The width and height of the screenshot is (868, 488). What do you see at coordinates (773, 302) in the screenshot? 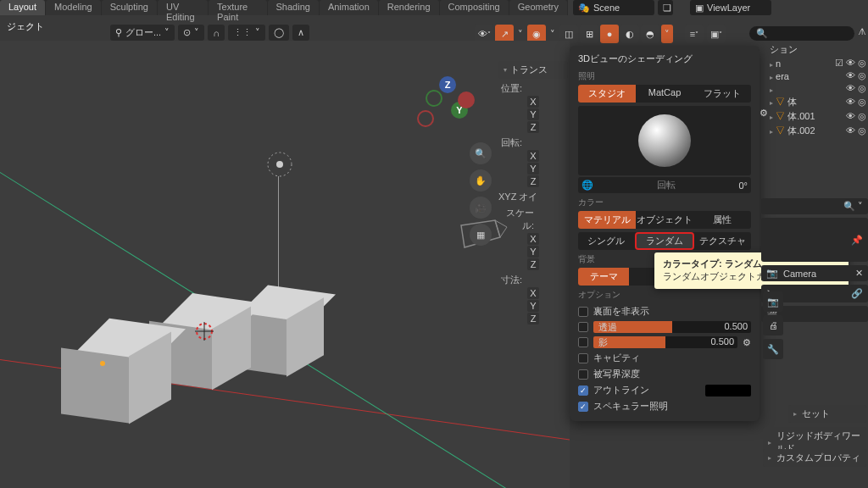
I see `ptab-render: 📷` at bounding box center [773, 302].